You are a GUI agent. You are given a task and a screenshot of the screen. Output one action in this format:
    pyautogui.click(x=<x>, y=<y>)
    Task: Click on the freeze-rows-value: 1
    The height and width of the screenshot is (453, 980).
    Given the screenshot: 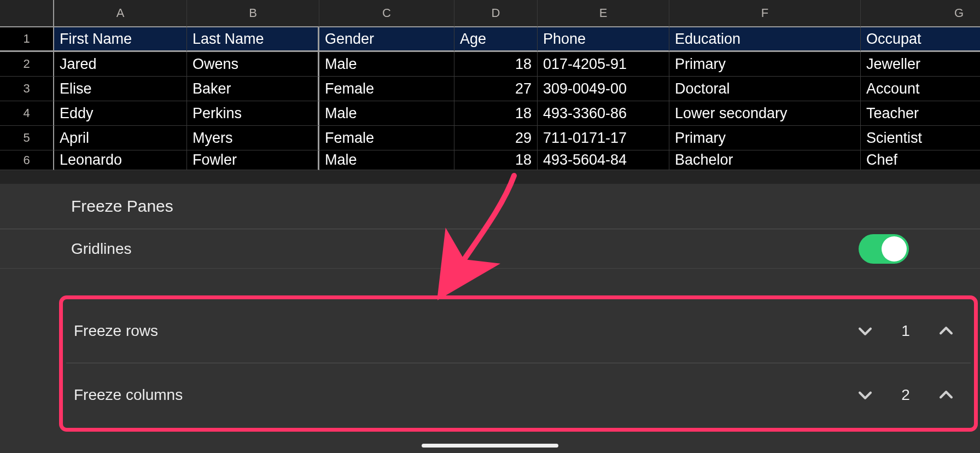 What is the action you would take?
    pyautogui.click(x=906, y=331)
    